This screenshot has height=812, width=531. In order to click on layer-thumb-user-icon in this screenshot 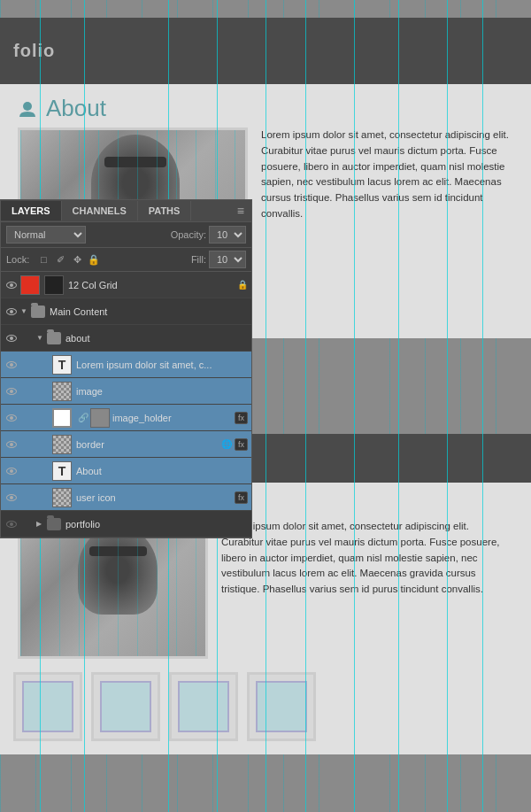, I will do `click(62, 498)`.